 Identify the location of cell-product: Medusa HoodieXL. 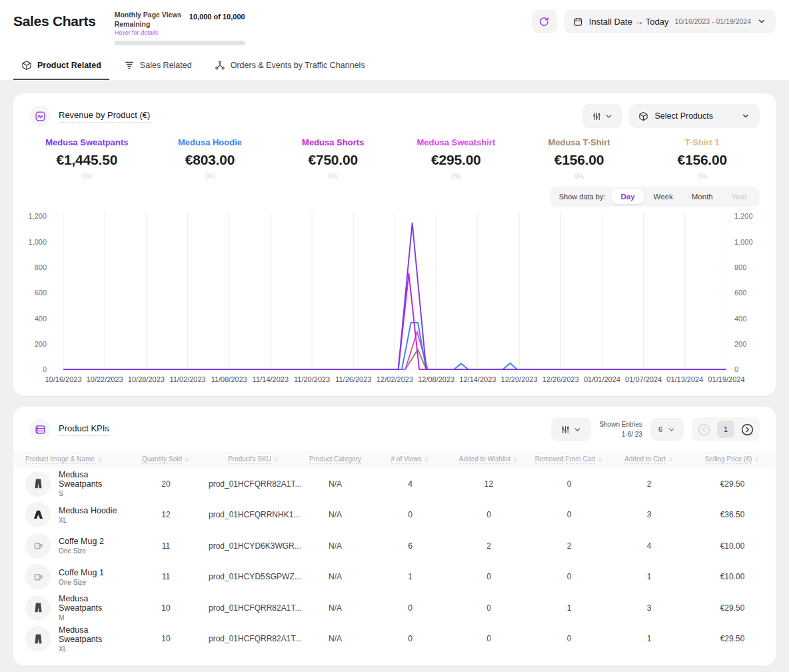
(68, 515).